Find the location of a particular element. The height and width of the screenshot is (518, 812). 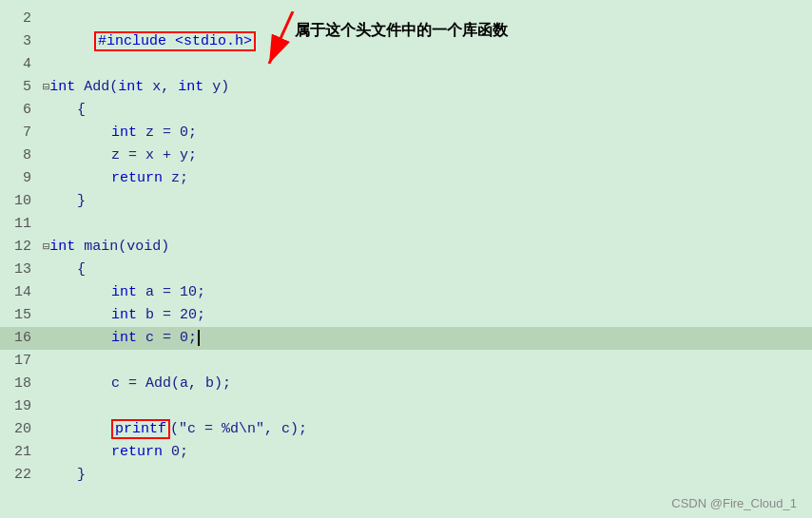

line-number: 2 is located at coordinates (21, 19).